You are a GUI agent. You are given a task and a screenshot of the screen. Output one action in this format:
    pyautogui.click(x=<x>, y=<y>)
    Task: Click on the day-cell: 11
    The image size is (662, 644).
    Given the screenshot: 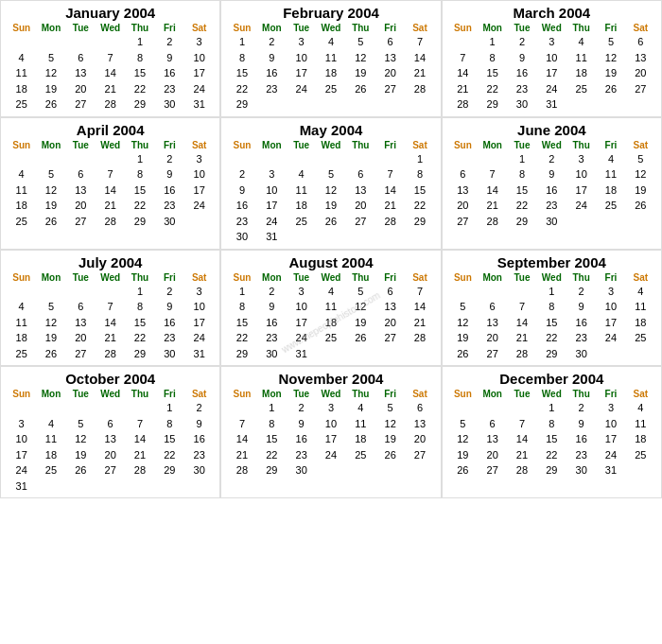 What is the action you would take?
    pyautogui.click(x=331, y=306)
    